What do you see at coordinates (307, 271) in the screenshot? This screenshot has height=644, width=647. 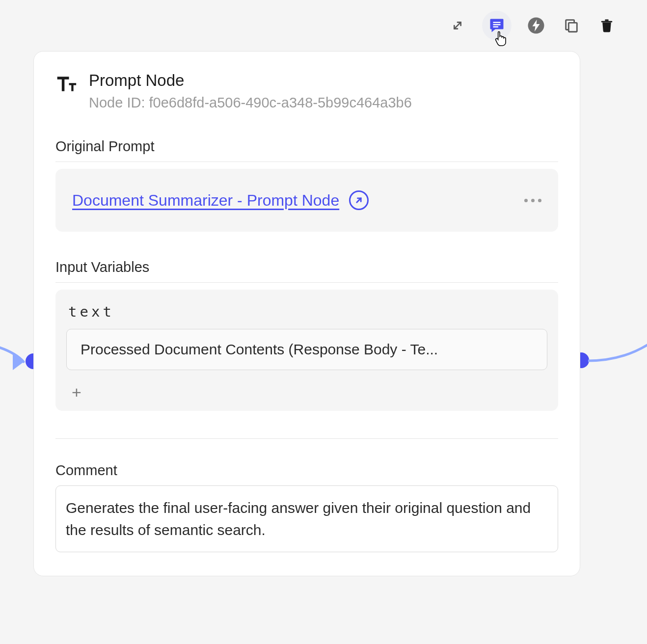 I see `section-input-variables-label: Input Variables` at bounding box center [307, 271].